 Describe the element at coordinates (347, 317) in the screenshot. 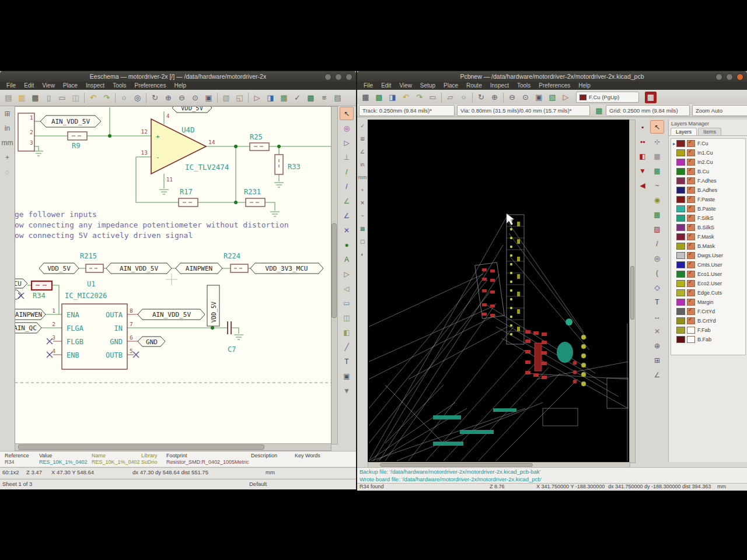

I see `import-sheet-pin-icon: ◫` at that location.